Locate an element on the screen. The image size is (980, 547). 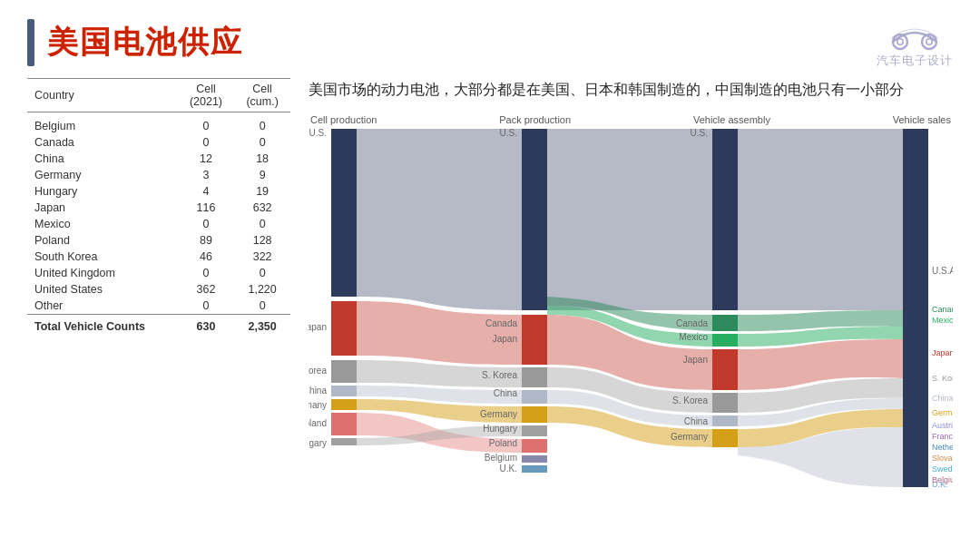
svg-text: Austria is located at coordinates (942, 425).